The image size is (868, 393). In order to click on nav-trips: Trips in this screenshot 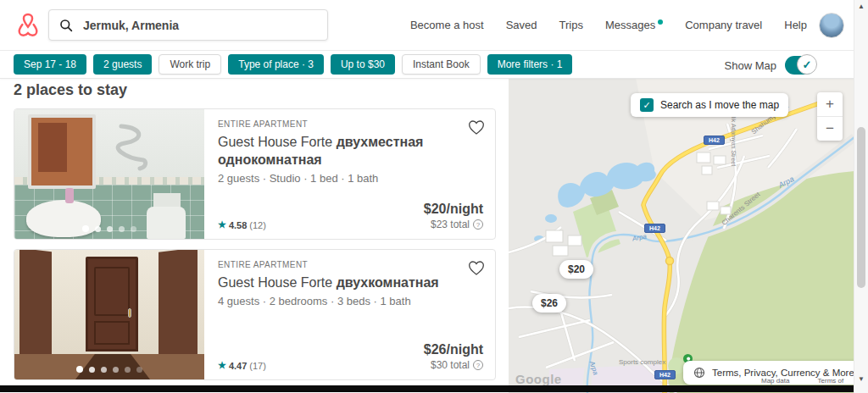, I will do `click(571, 25)`.